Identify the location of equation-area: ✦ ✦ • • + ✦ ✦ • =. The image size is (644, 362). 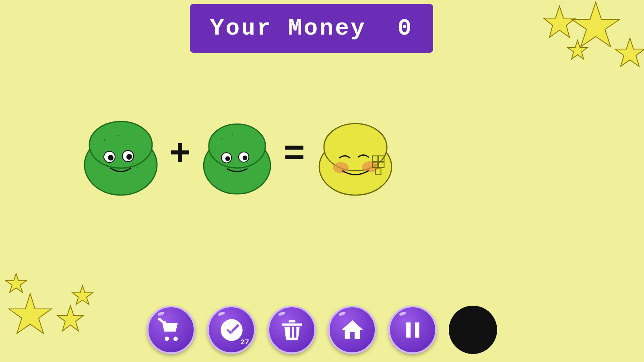
(239, 155).